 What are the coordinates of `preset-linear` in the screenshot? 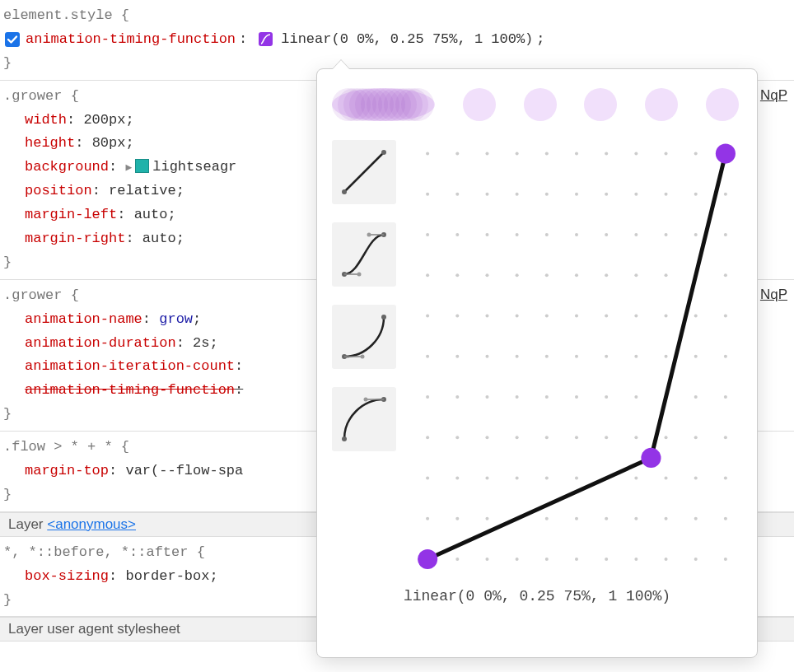 It's located at (364, 172).